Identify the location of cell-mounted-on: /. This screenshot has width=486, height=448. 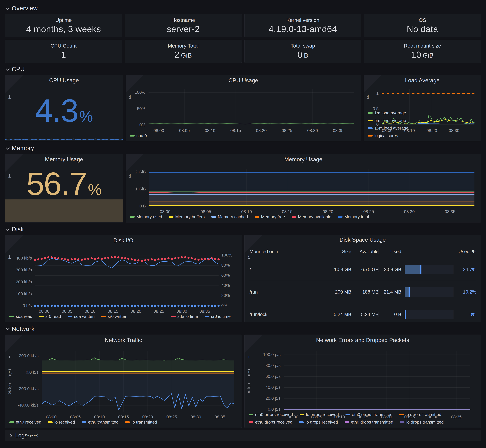
(287, 270).